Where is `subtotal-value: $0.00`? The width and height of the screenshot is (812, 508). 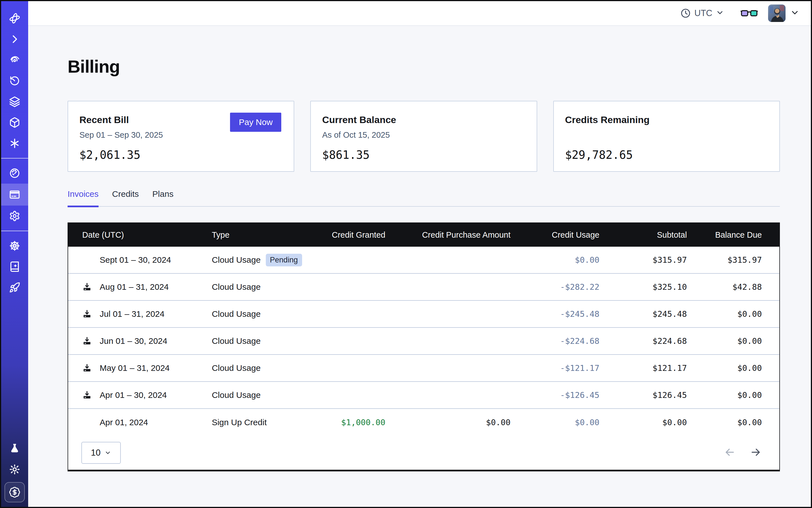 subtotal-value: $0.00 is located at coordinates (646, 422).